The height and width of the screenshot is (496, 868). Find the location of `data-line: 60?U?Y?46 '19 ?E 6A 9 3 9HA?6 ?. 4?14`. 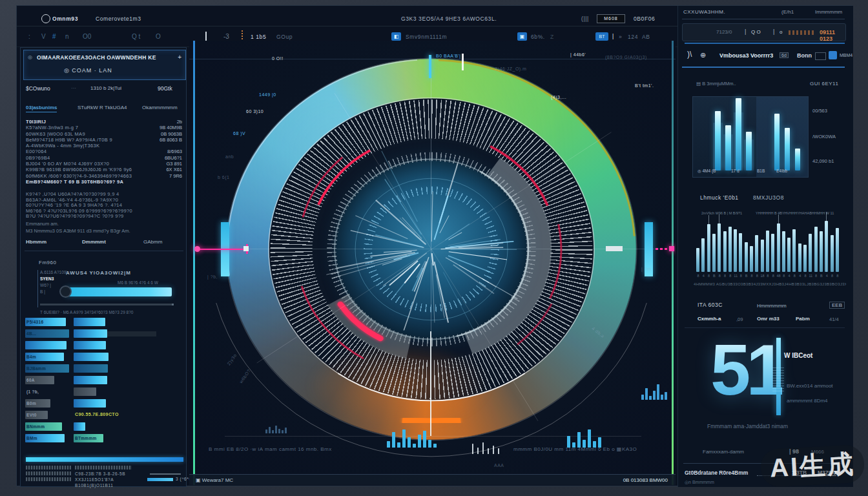

data-line: 60?U?Y?46 '19 ?E 6A 9 3 9HA?6 ?. 4?14 is located at coordinates (104, 205).